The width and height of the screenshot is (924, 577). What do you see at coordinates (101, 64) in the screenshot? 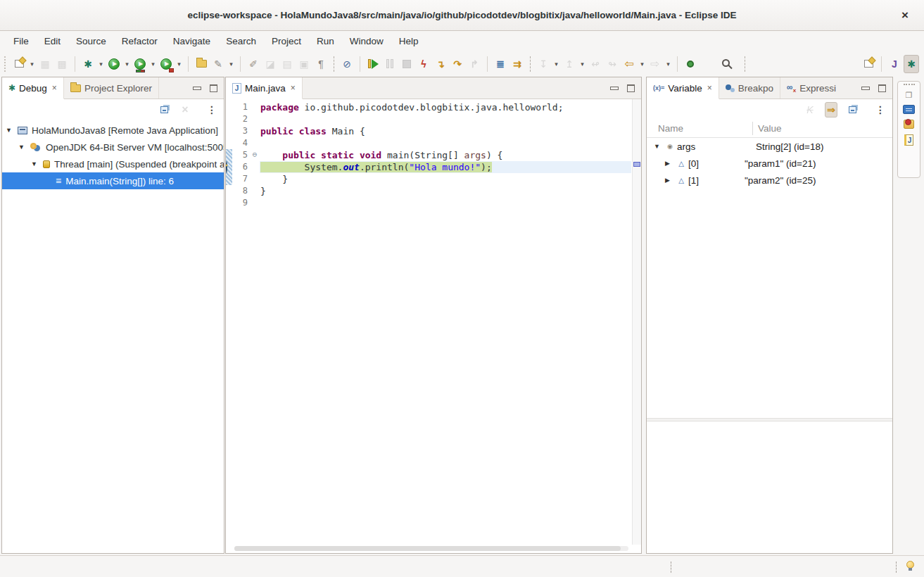
I see `debug-dropdown: ▾` at bounding box center [101, 64].